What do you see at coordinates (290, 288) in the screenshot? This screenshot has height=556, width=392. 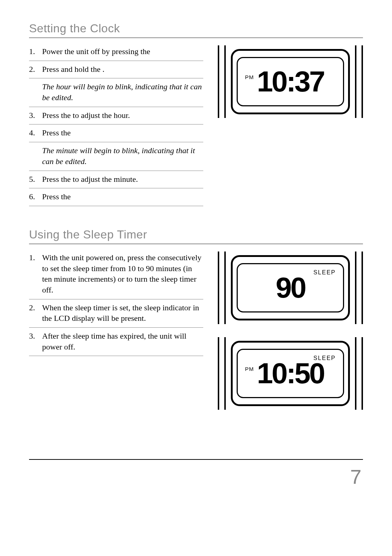 I see `lcd-screen: SLEEP 90` at bounding box center [290, 288].